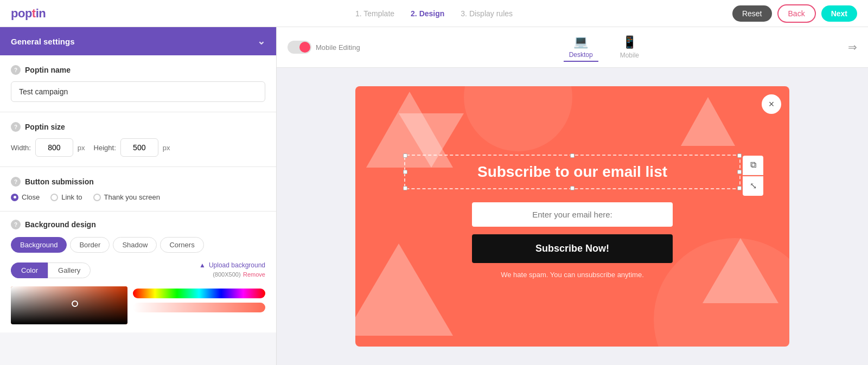 This screenshot has width=868, height=365. I want to click on desktop-label: Desktop, so click(581, 55).